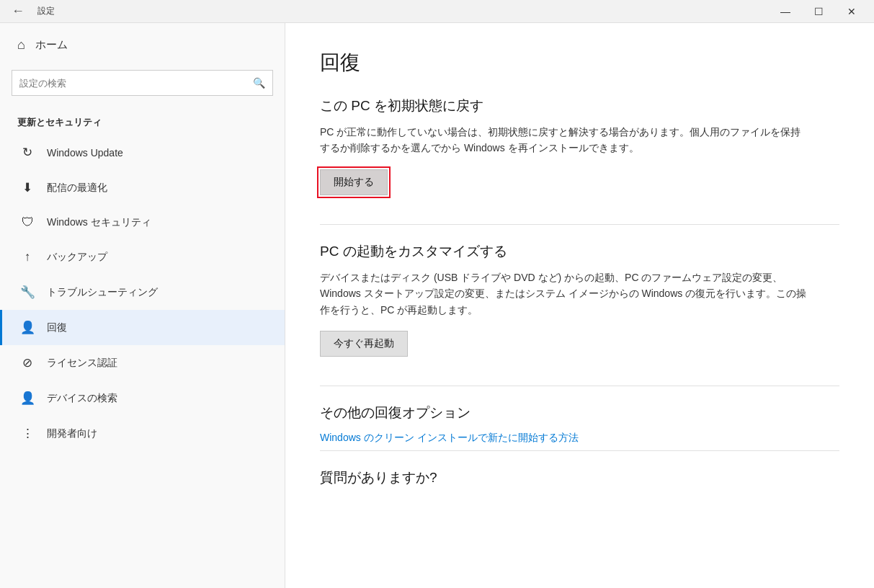  Describe the element at coordinates (136, 84) in the screenshot. I see `search-input` at that location.